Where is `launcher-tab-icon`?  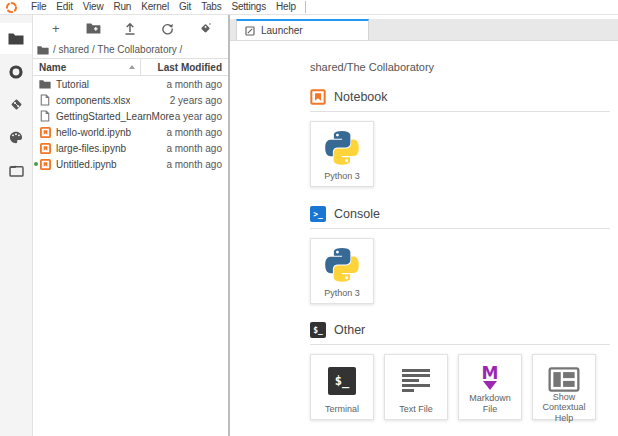 launcher-tab-icon is located at coordinates (250, 31).